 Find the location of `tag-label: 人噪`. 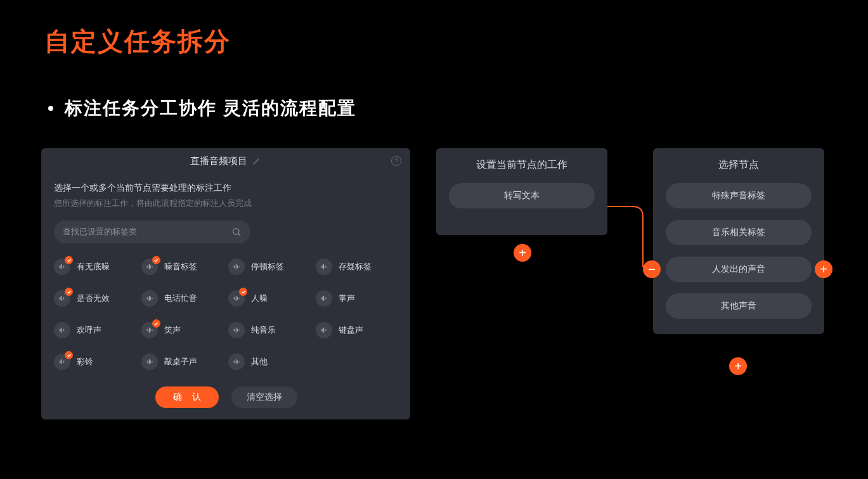

tag-label: 人噪 is located at coordinates (259, 298).